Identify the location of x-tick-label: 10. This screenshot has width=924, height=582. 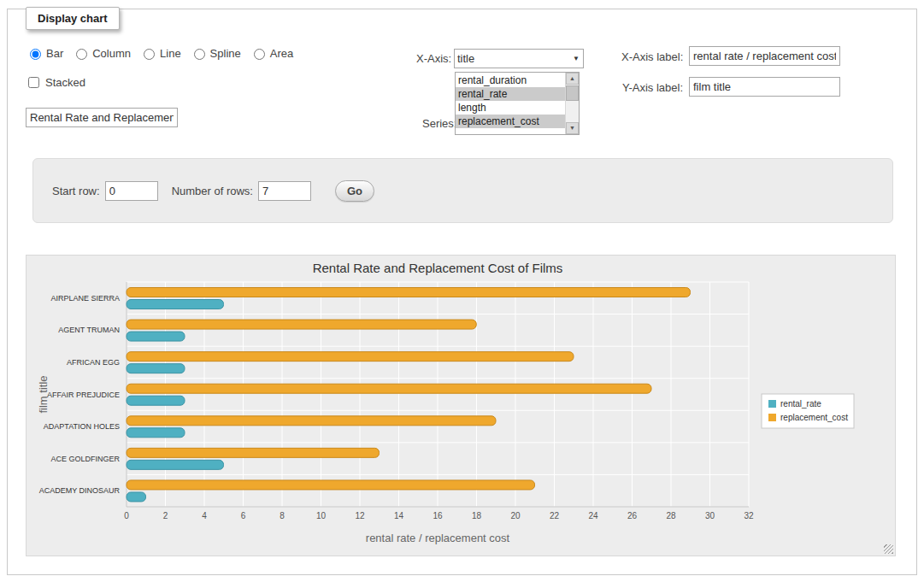
(321, 516).